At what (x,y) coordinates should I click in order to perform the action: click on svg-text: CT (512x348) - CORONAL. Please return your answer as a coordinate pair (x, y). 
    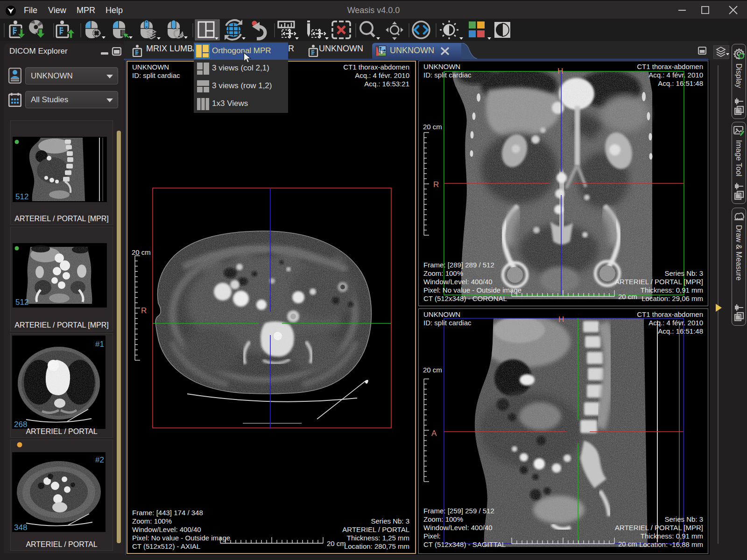
    Looking at the image, I should click on (465, 299).